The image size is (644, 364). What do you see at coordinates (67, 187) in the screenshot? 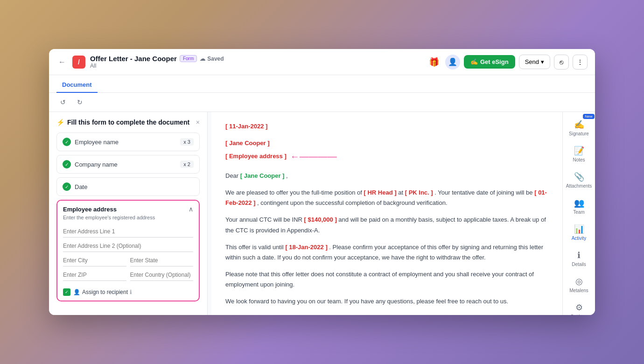
I see `check-icon-3: ✓` at bounding box center [67, 187].